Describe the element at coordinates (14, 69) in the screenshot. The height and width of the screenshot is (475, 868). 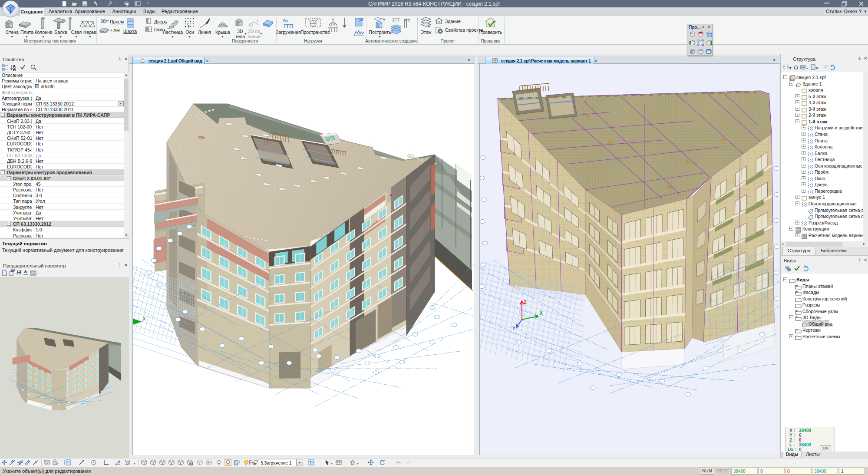
I see `svg-text: Я` at that location.